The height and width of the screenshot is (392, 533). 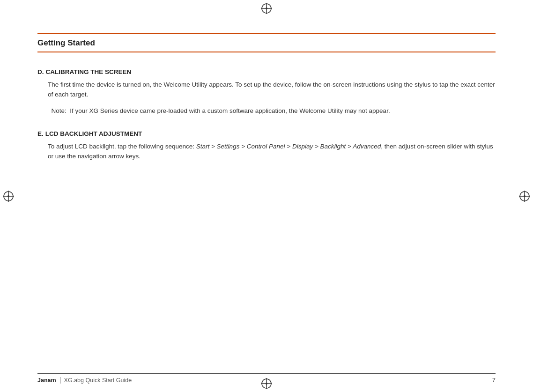 I want to click on crosshair-left, so click(x=8, y=196).